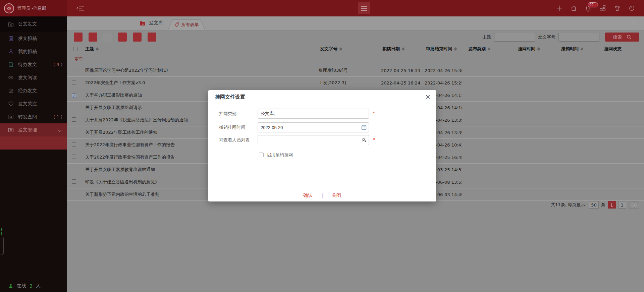 Image resolution: width=644 pixels, height=292 pixels. Describe the element at coordinates (391, 49) in the screenshot. I see `column-header-label: 拟稿日期` at that location.